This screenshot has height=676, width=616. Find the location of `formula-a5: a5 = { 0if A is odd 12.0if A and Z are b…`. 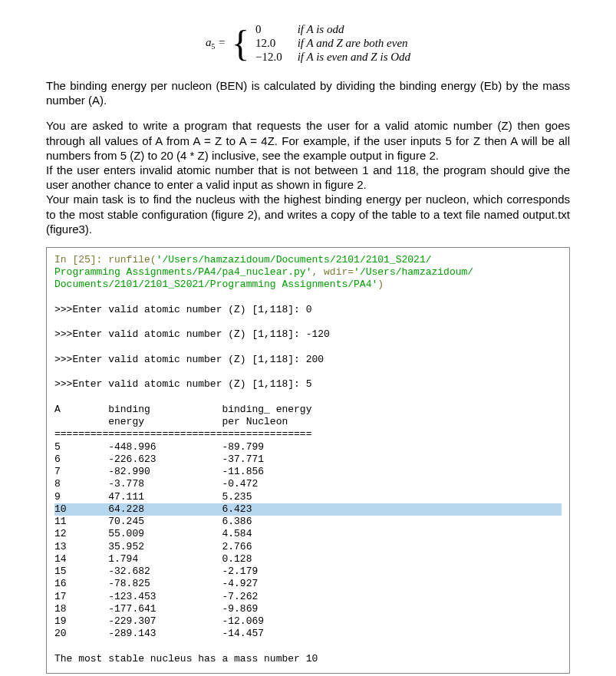

formula-a5: a5 = { 0if A is odd 12.0if A and Z are b… is located at coordinates (308, 44).